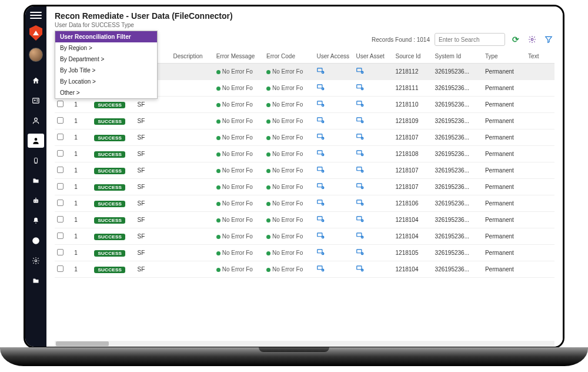  I want to click on avatar, so click(36, 55).